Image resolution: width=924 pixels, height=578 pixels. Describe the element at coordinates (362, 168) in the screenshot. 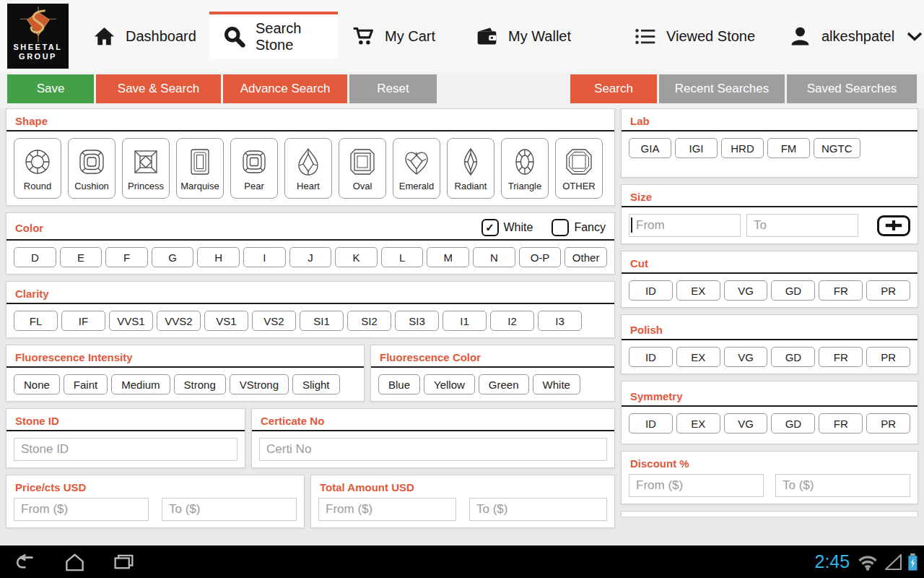

I see `shape-tile: Oval` at that location.